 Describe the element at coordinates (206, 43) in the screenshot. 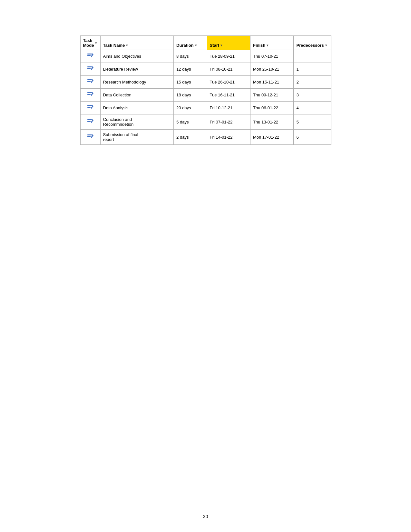

I see `table-header-row: TaskMode ▾ Task Name ▾ Duration ▾` at that location.